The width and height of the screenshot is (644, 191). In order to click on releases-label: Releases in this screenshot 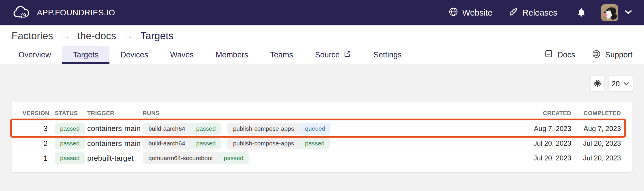, I will do `click(540, 13)`.